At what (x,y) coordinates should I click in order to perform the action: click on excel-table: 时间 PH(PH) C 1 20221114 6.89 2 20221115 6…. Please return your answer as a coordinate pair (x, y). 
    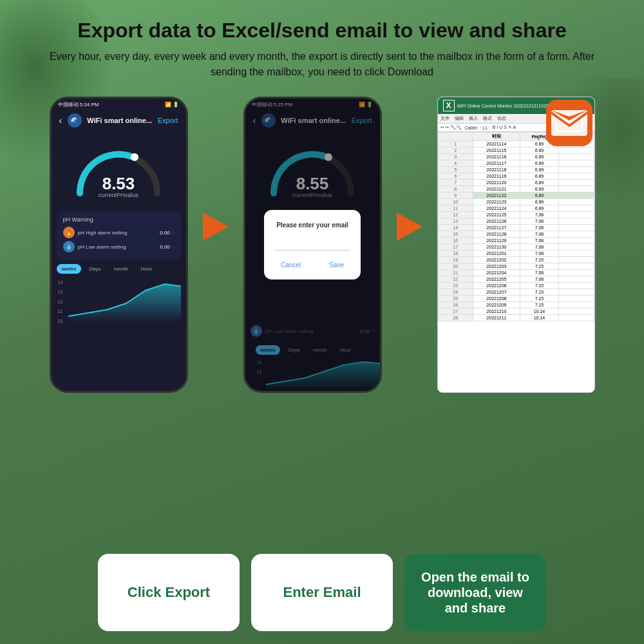
    Looking at the image, I should click on (516, 227).